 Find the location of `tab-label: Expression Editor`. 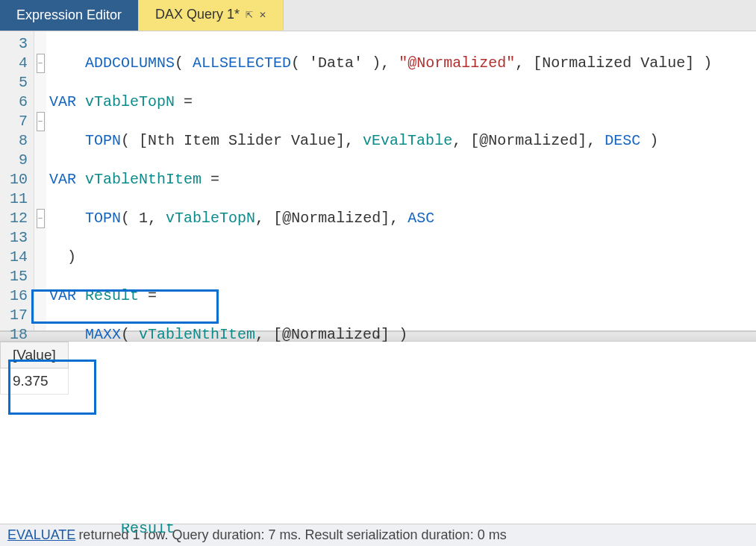

tab-label: Expression Editor is located at coordinates (69, 15).